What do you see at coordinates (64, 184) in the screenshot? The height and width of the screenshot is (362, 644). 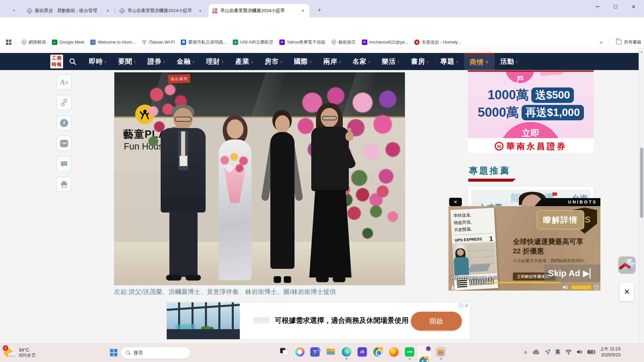 I see `print-button` at bounding box center [64, 184].